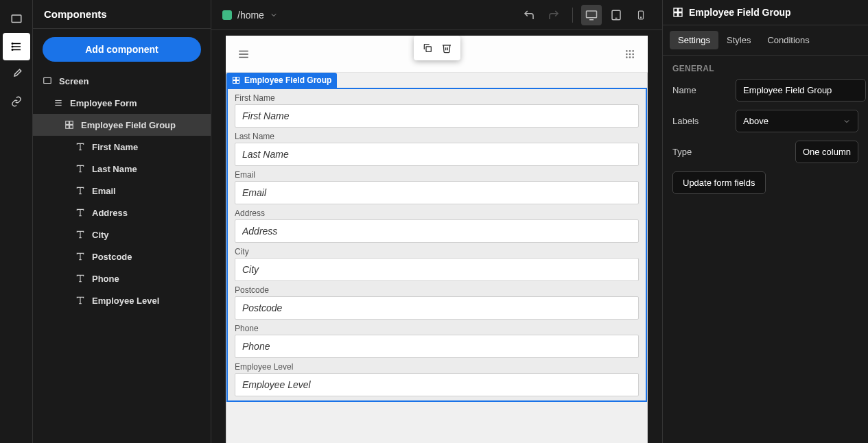  I want to click on tree-field: City, so click(122, 235).